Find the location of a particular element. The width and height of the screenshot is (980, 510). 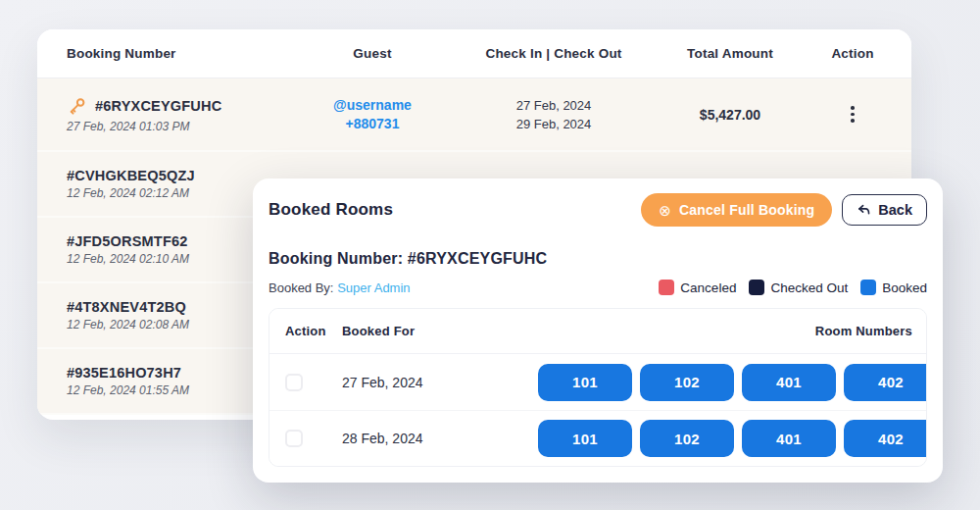

legend-item-canceled: Canceled is located at coordinates (698, 287).